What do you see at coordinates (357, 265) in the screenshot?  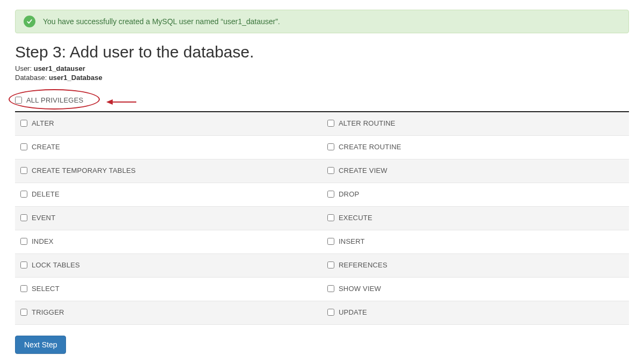 I see `privilege-checkbox-label: REFERENCES` at bounding box center [357, 265].